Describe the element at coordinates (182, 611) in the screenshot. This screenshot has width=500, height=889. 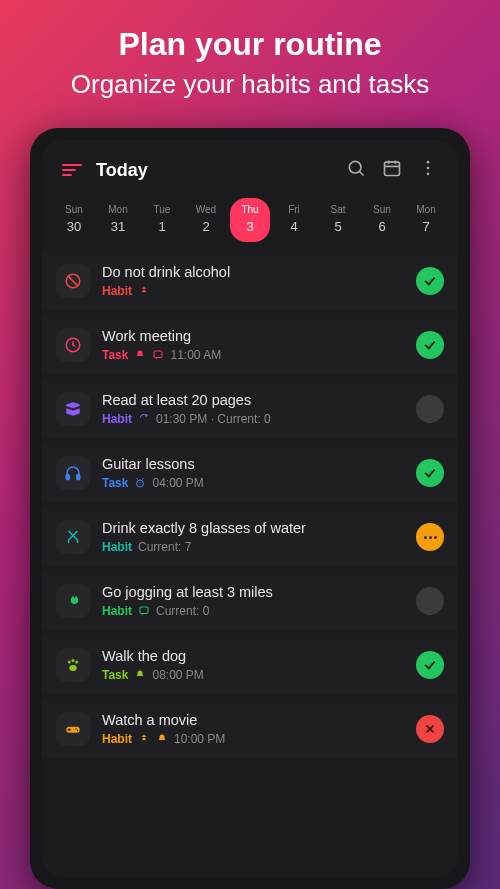
I see `item-extra: Current: 0` at that location.